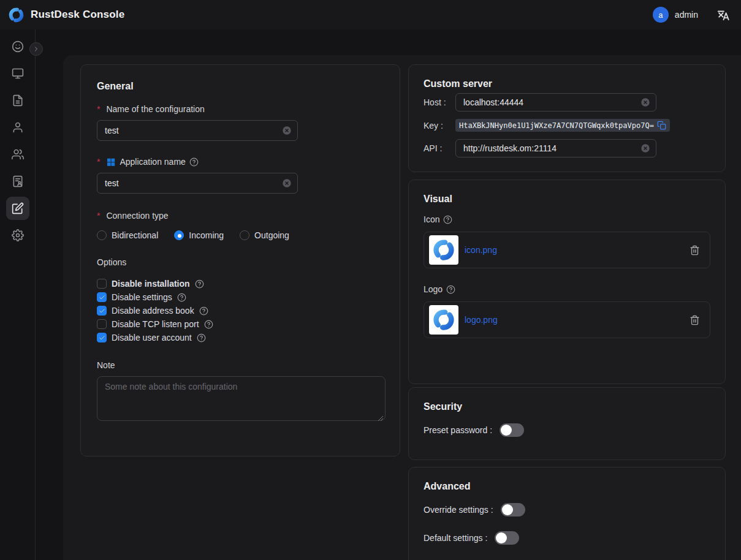 The width and height of the screenshot is (741, 560). I want to click on edit-icon, so click(18, 208).